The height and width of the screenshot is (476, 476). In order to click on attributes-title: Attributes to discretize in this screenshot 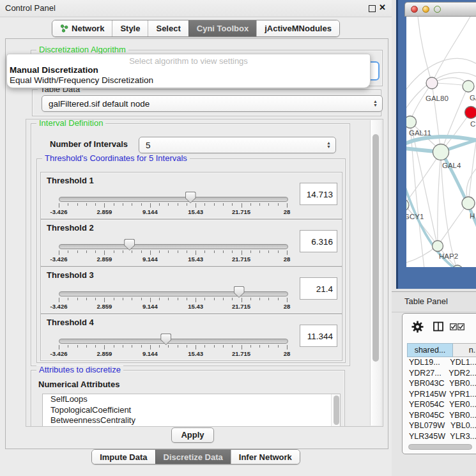, I will do `click(80, 370)`.